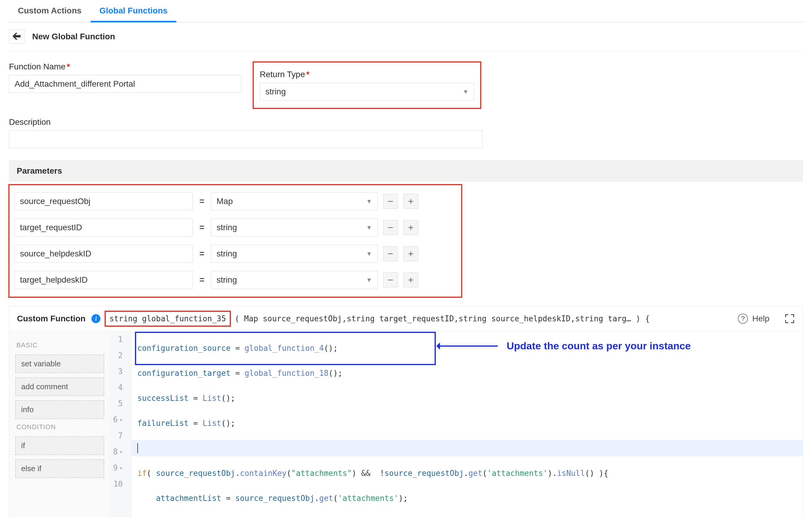 Image resolution: width=812 pixels, height=517 pixels. What do you see at coordinates (134, 11) in the screenshot?
I see `tab-global-functions: Global Functions` at bounding box center [134, 11].